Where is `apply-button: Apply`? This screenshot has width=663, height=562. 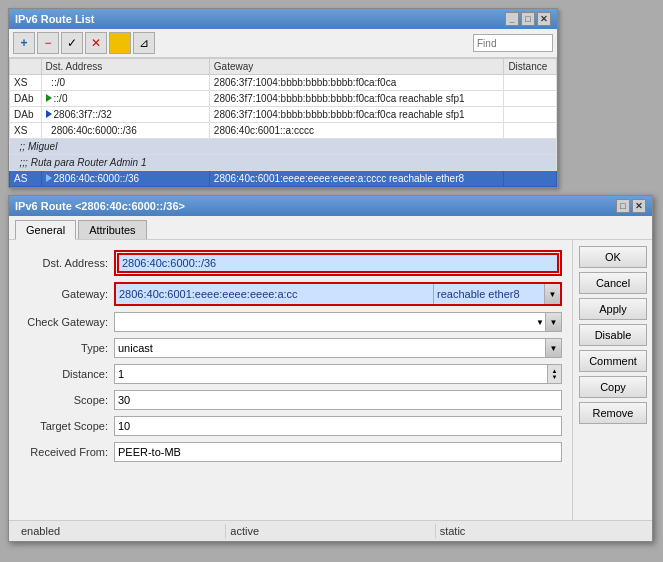 apply-button: Apply is located at coordinates (613, 309).